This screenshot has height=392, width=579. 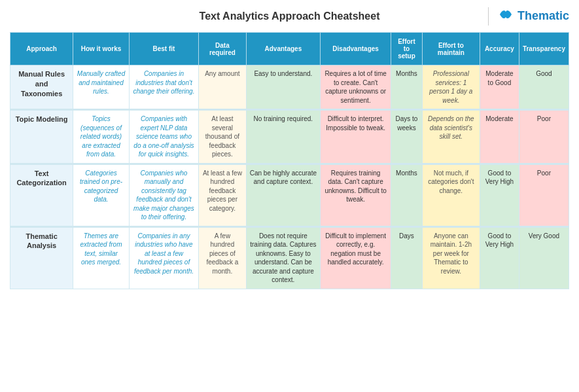 What do you see at coordinates (101, 49) in the screenshot?
I see `col-header-how: How it works` at bounding box center [101, 49].